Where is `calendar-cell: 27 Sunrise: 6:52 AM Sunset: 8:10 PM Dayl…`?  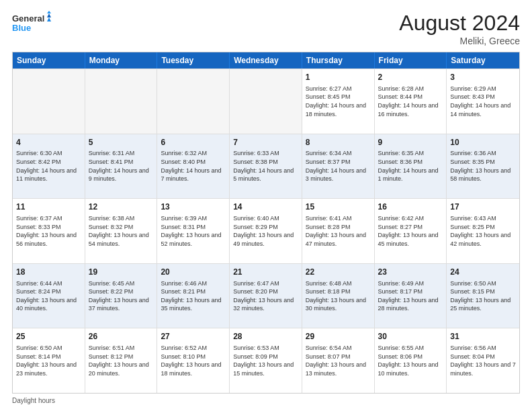 calendar-cell: 27 Sunrise: 6:52 AM Sunset: 8:10 PM Dayl… is located at coordinates (193, 361).